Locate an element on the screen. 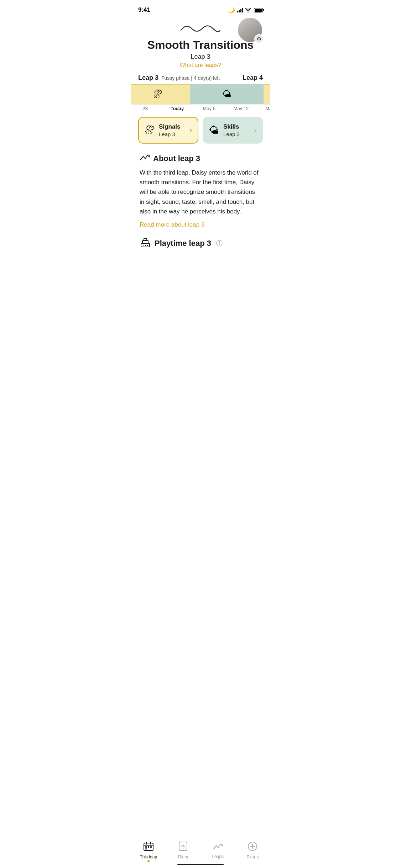 Image resolution: width=401 pixels, height=868 pixels. what-are-leaps-link: What are leaps? is located at coordinates (201, 65).